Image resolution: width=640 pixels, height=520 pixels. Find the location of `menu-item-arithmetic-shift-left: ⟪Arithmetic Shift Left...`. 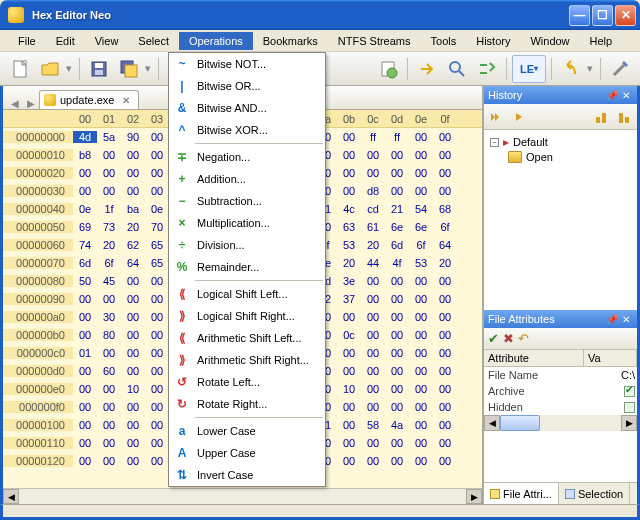

menu-item-arithmetic-shift-left: ⟪Arithmetic Shift Left... is located at coordinates (247, 338).